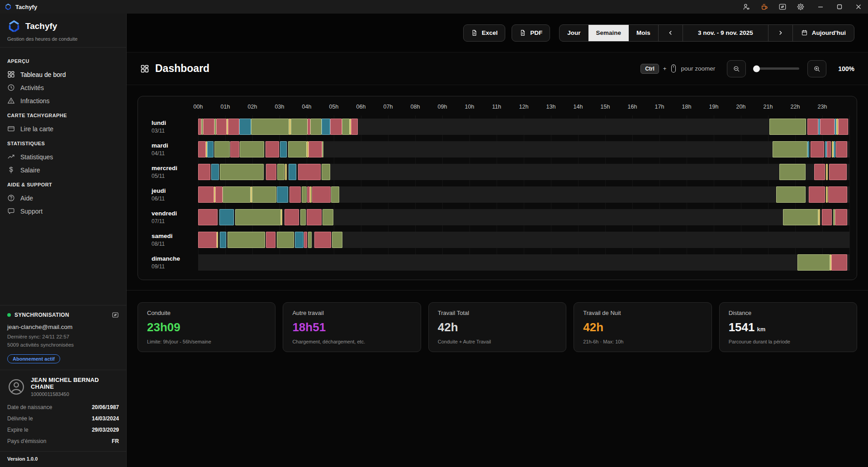 Image resolution: width=868 pixels, height=467 pixels. Describe the element at coordinates (821, 7) in the screenshot. I see `minimize-button` at that location.